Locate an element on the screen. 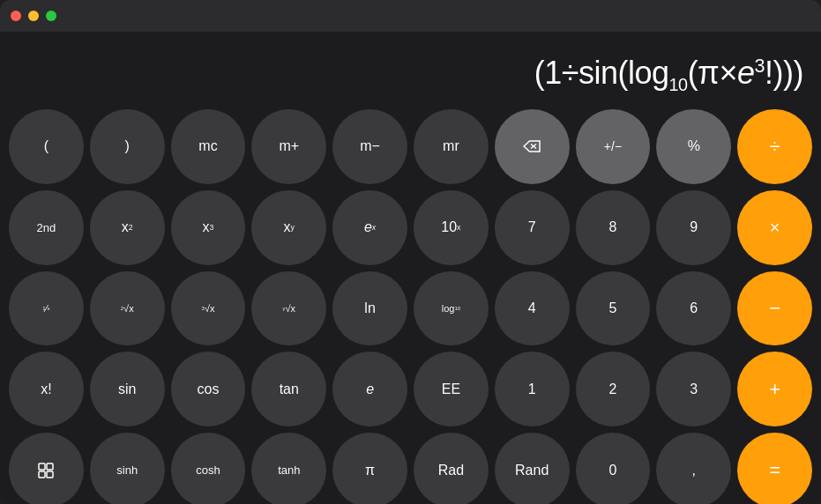 This screenshot has height=504, width=821. mr-button: mr is located at coordinates (452, 146).